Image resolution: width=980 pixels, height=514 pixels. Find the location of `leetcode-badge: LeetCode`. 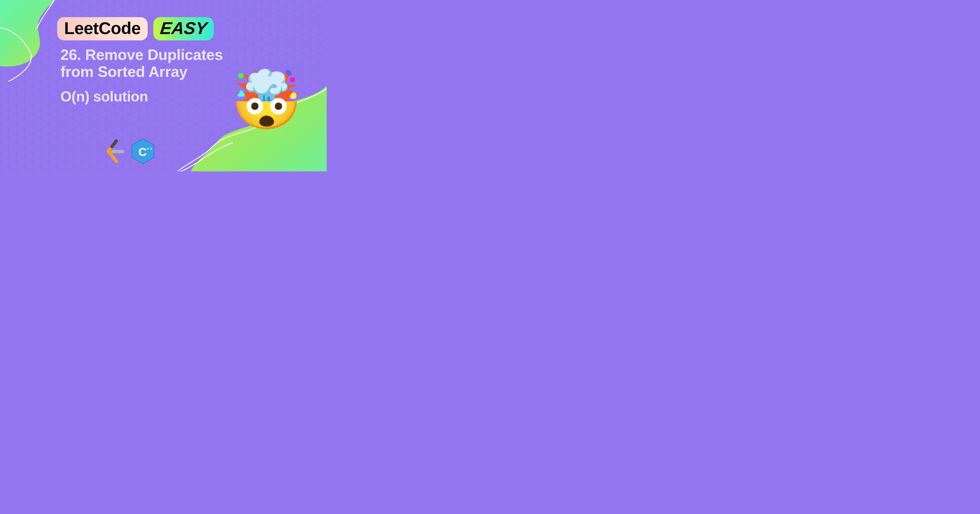

leetcode-badge: LeetCode is located at coordinates (102, 29).